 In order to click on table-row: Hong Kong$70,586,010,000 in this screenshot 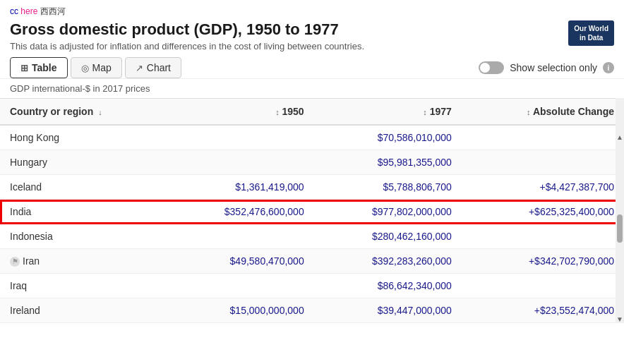, I will do `click(312, 138)`.